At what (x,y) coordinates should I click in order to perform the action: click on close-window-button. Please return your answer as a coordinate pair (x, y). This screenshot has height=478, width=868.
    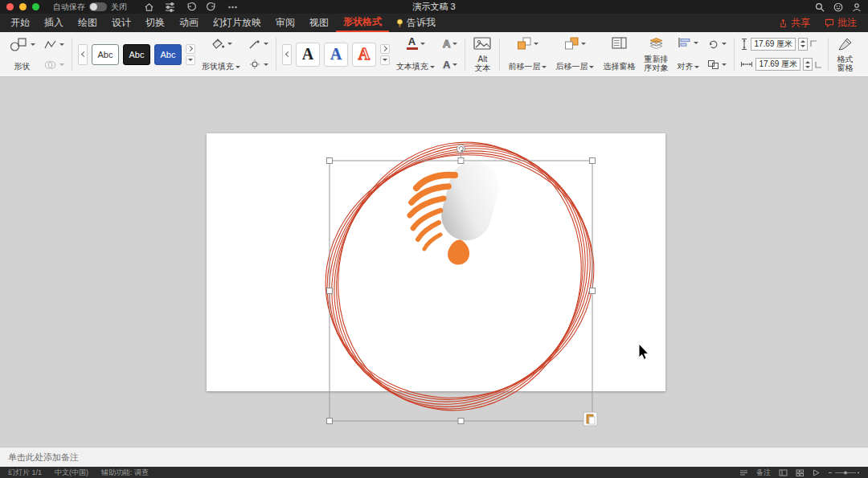
    Looking at the image, I should click on (10, 6).